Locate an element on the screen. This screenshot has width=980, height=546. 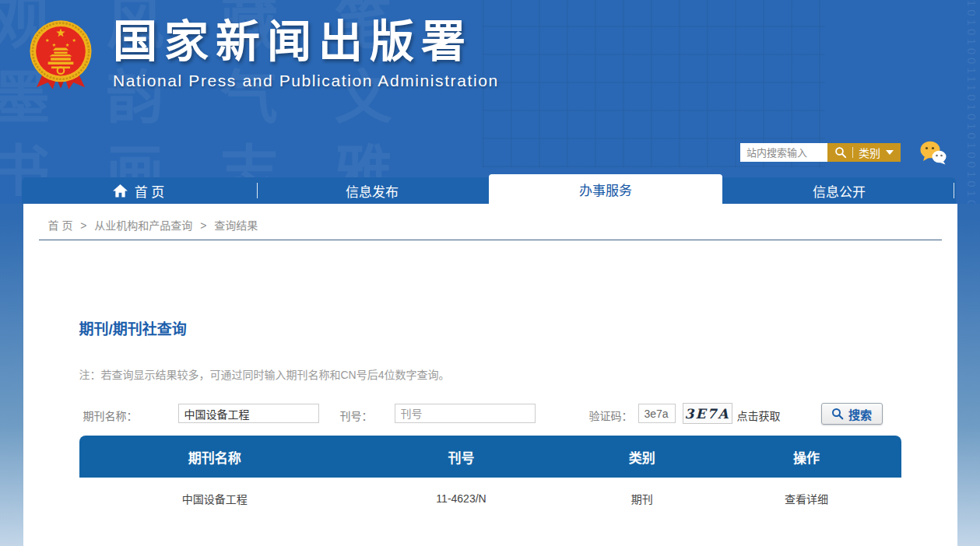
table-header-row: 期刊名称 刊号 类别 操作 is located at coordinates (490, 457).